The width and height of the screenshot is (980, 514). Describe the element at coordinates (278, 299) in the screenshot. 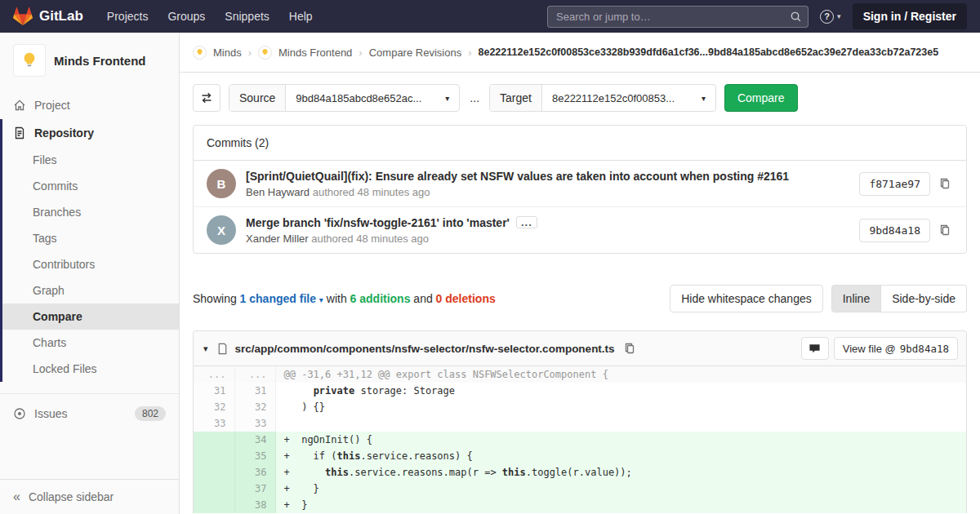

I see `changed-files-dropdown: 1 changed file` at that location.